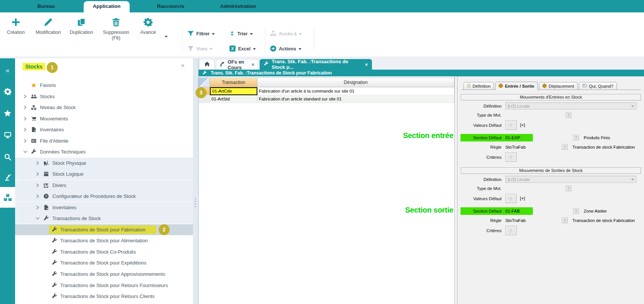  What do you see at coordinates (104, 274) in the screenshot?
I see `tree-item: Transactions de Stock pour Approvisionne…` at bounding box center [104, 274].